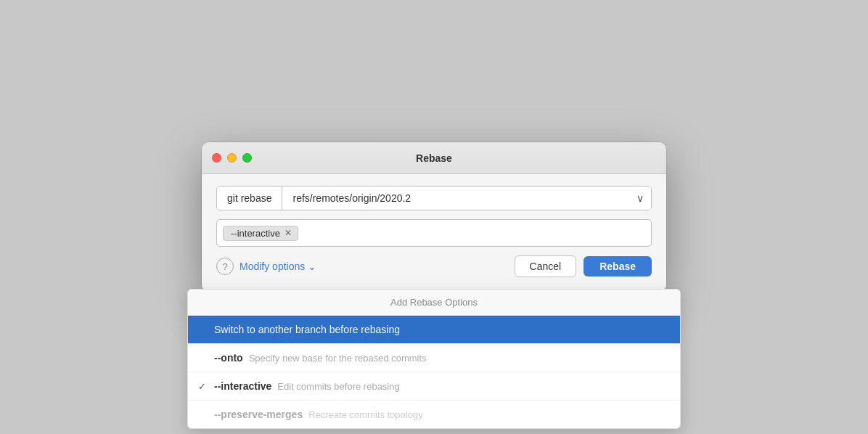  Describe the element at coordinates (434, 303) in the screenshot. I see `dropdown-header: Add Rebase Options` at that location.